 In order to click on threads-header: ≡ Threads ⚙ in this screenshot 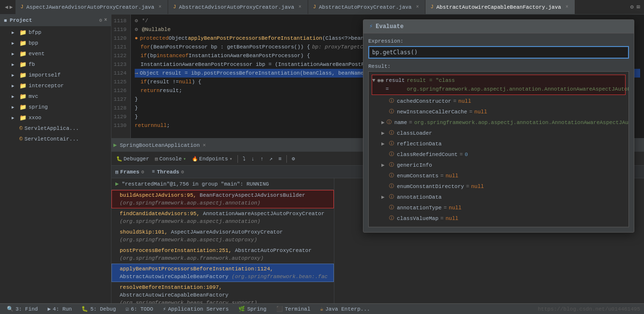, I will do `click(168, 172)`.